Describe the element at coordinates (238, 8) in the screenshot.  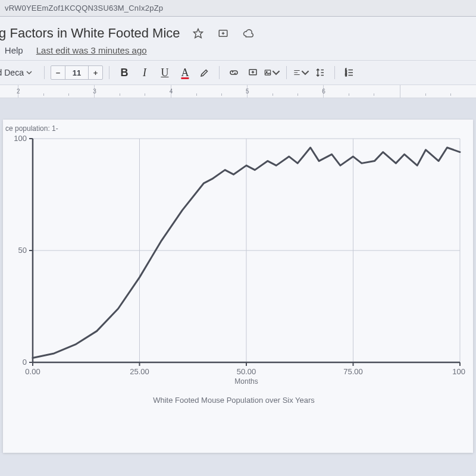
I see `browser-url-bar: vRW0YEEmZof1KCQQN3SU63M_CnIx2pZp` at that location.